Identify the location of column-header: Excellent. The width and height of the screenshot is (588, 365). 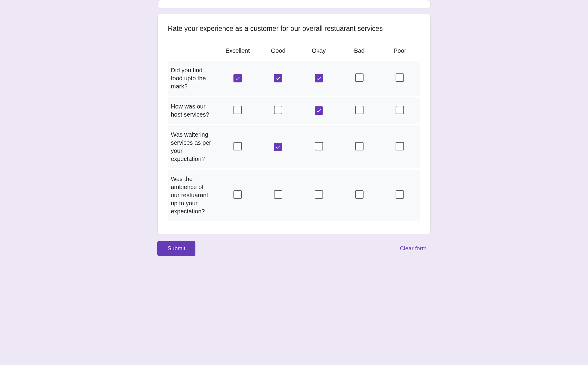
(237, 51).